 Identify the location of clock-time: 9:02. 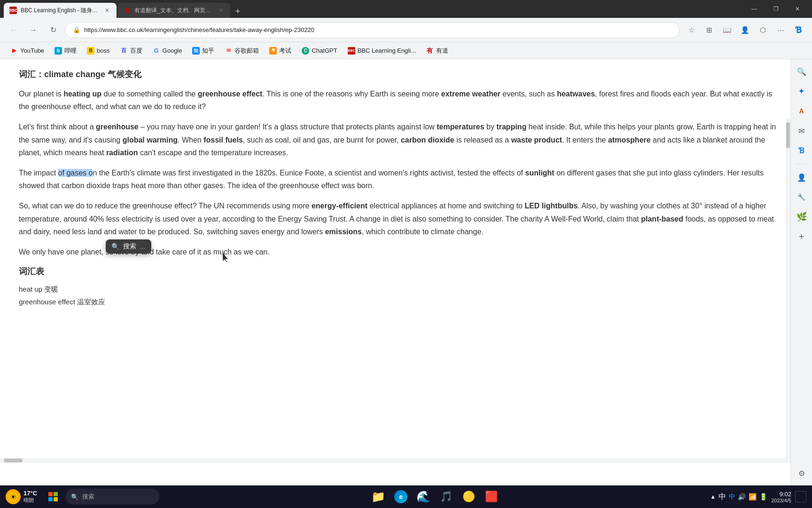
(786, 494).